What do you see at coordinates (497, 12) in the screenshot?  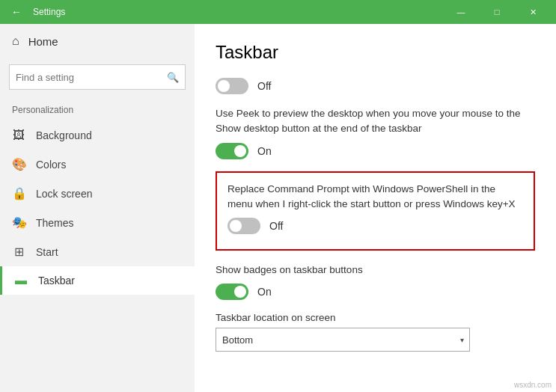 I see `window-controls: — □ ✕` at bounding box center [497, 12].